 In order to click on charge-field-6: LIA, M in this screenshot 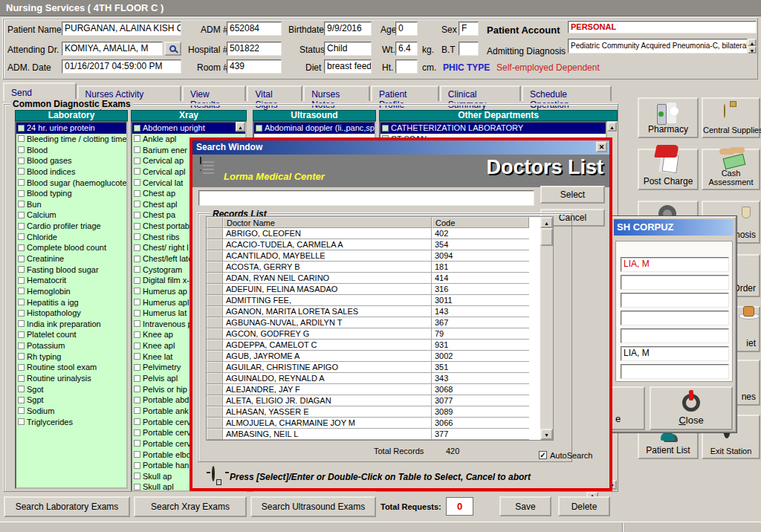, I will do `click(675, 354)`.